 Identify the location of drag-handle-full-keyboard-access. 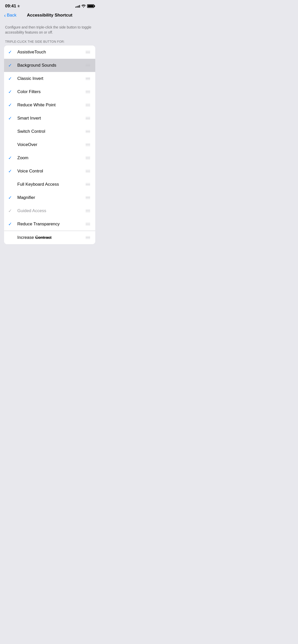
(88, 185).